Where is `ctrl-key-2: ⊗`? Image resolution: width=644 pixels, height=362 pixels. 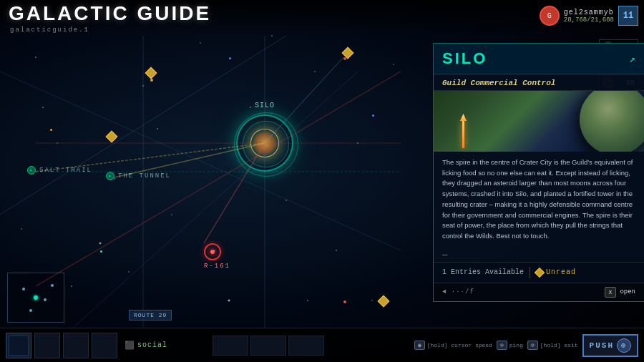 ctrl-key-2: ⊗ is located at coordinates (532, 345).